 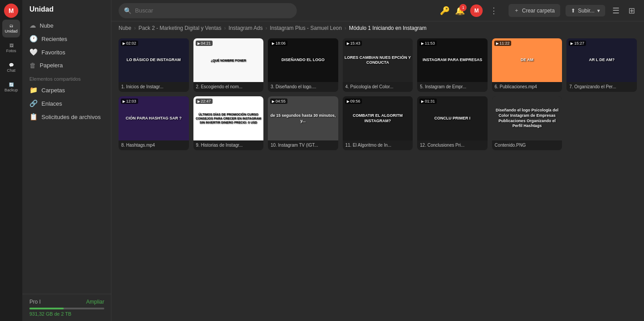 What do you see at coordinates (34, 39) in the screenshot?
I see `clock-icon: 🕐` at bounding box center [34, 39].